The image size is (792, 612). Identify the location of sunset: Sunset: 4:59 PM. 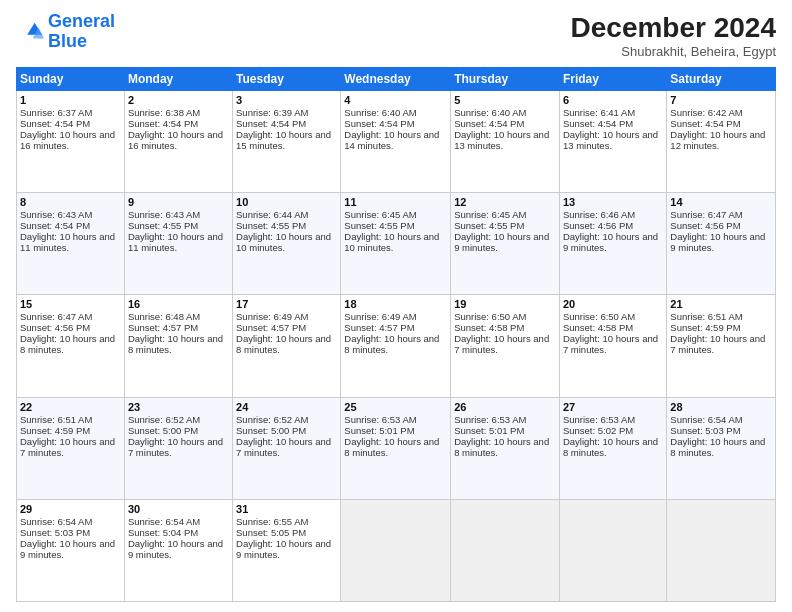
(705, 328).